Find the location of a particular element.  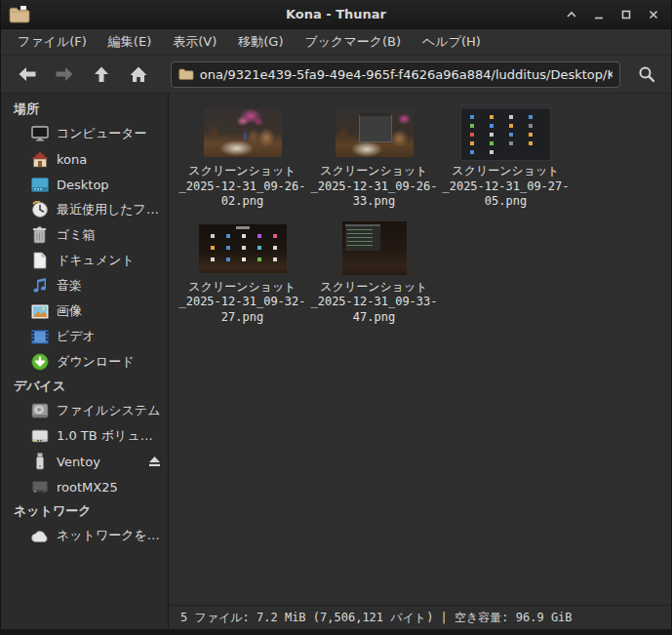

sidebar-item-desktop: Desktop is located at coordinates (84, 184).